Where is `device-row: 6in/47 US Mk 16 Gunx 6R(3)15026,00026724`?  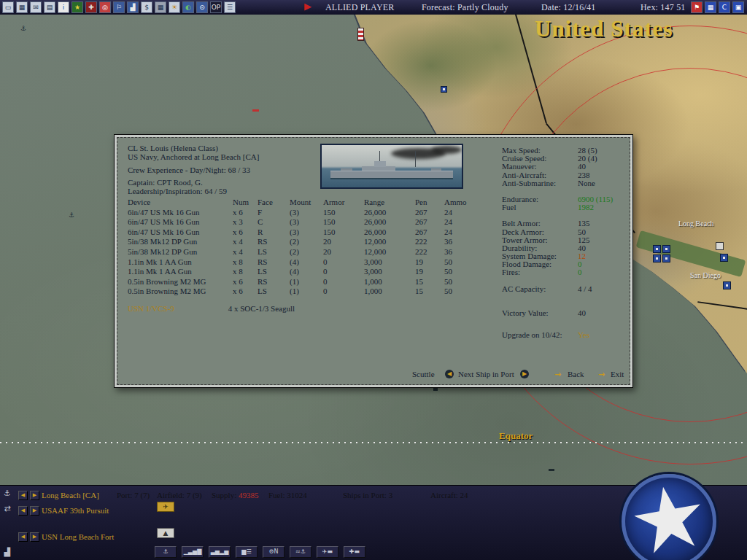
device-row: 6in/47 US Mk 16 Gunx 6R(3)15026,00026724 is located at coordinates (310, 233).